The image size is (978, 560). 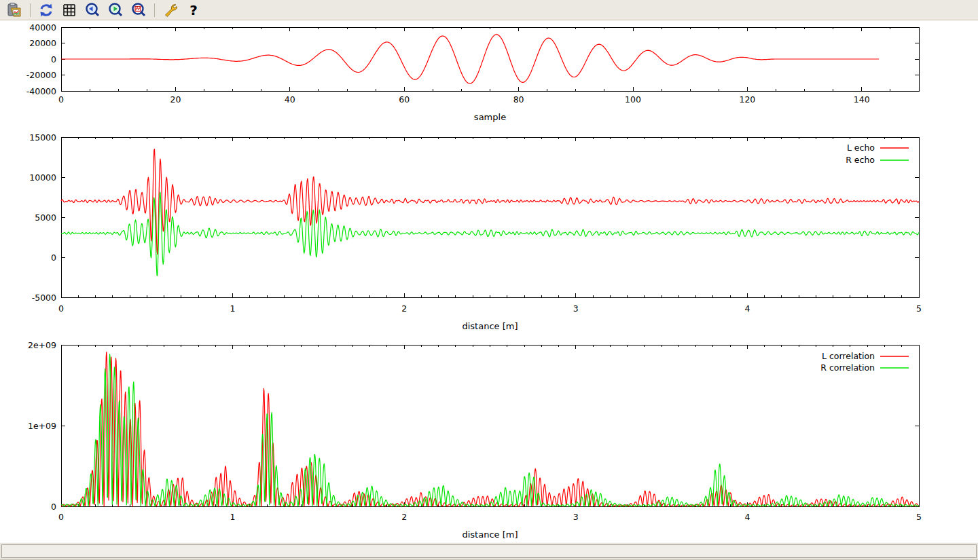 What do you see at coordinates (115, 10) in the screenshot?
I see `magnifier-right-arrow-icon` at bounding box center [115, 10].